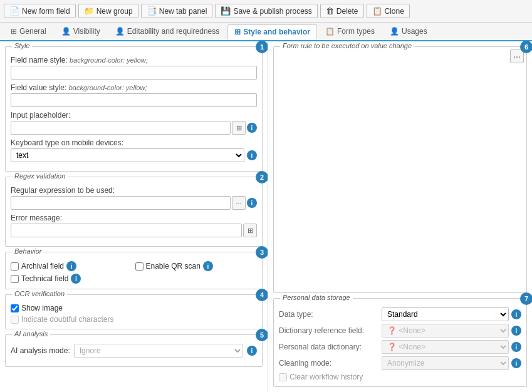  Describe the element at coordinates (134, 351) in the screenshot. I see `ai-content: AI analysis mode: Ignore Analyze Require…` at that location.